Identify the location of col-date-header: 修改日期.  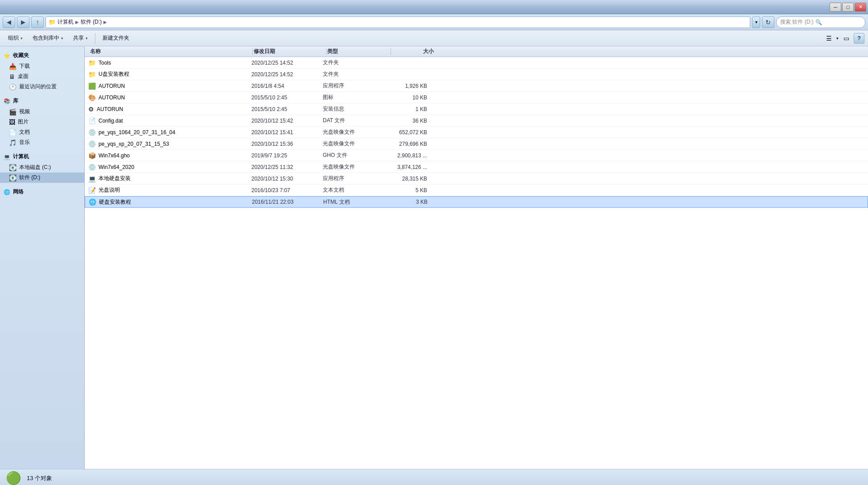
(289, 52).